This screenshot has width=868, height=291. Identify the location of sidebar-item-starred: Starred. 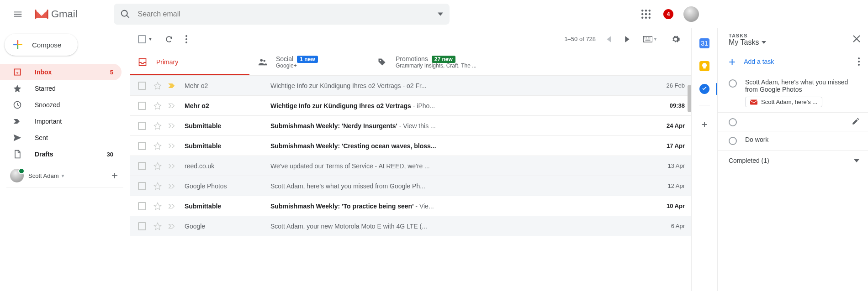
(61, 88).